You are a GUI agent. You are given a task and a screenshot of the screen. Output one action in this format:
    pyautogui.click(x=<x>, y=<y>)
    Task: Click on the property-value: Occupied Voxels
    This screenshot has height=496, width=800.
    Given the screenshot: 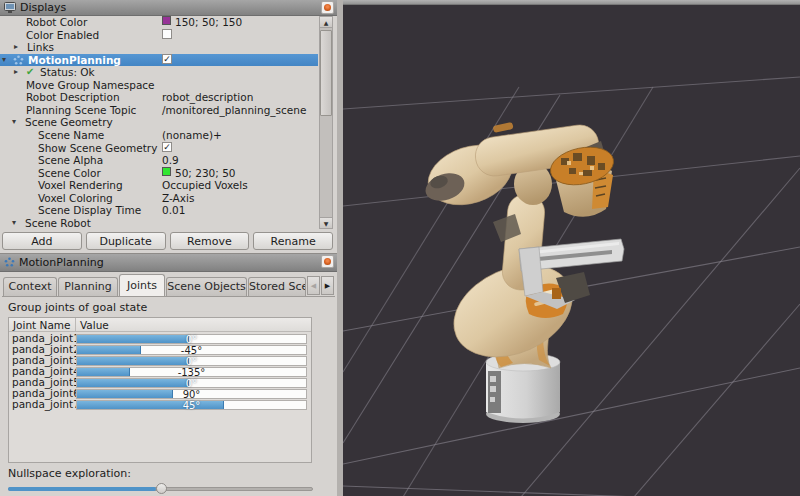 What is the action you would take?
    pyautogui.click(x=205, y=186)
    